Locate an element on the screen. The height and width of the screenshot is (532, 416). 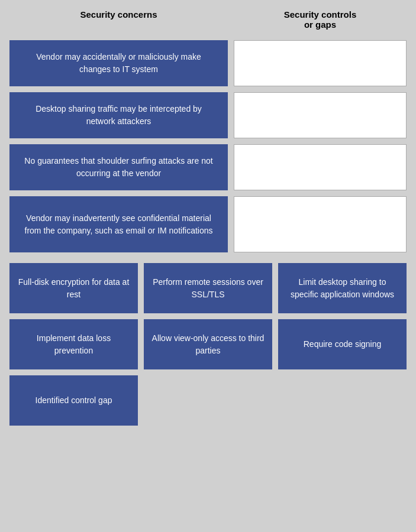
concern-box-1: Vendor may accidentally or maliciously m… is located at coordinates (118, 63).